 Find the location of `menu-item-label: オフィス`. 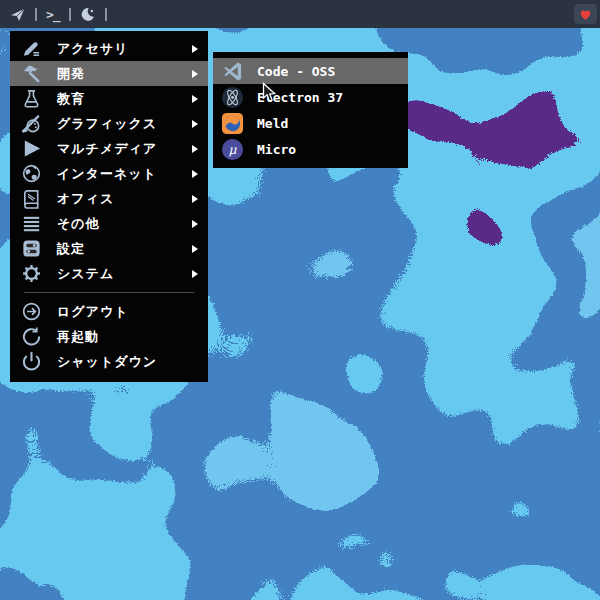

menu-item-label: オフィス is located at coordinates (124, 199).